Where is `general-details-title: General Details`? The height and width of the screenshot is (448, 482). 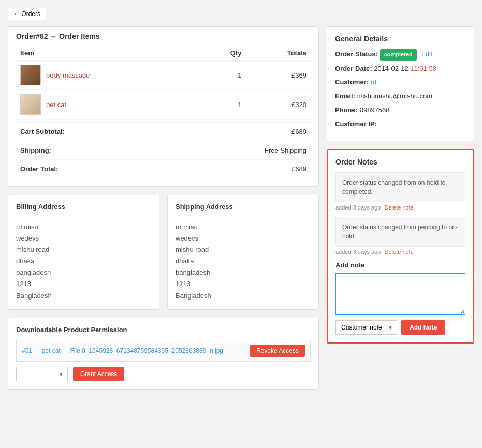 general-details-title: General Details is located at coordinates (401, 39).